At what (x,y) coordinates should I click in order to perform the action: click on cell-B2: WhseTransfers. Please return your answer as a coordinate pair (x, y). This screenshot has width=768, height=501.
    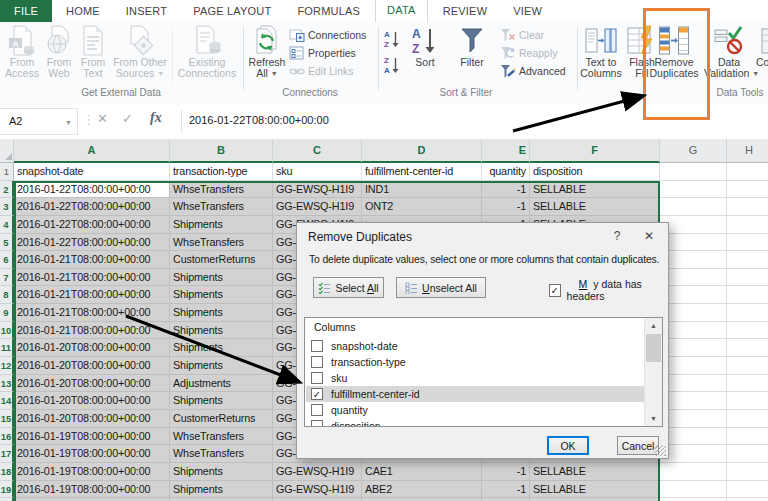
    Looking at the image, I should click on (222, 190).